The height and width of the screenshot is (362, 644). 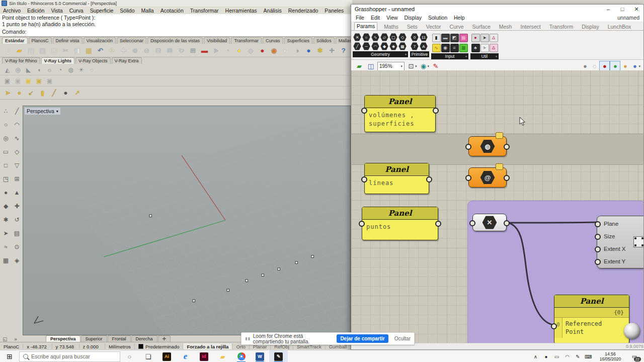 I want to click on snap-arrow2-icon: ↗, so click(x=77, y=93).